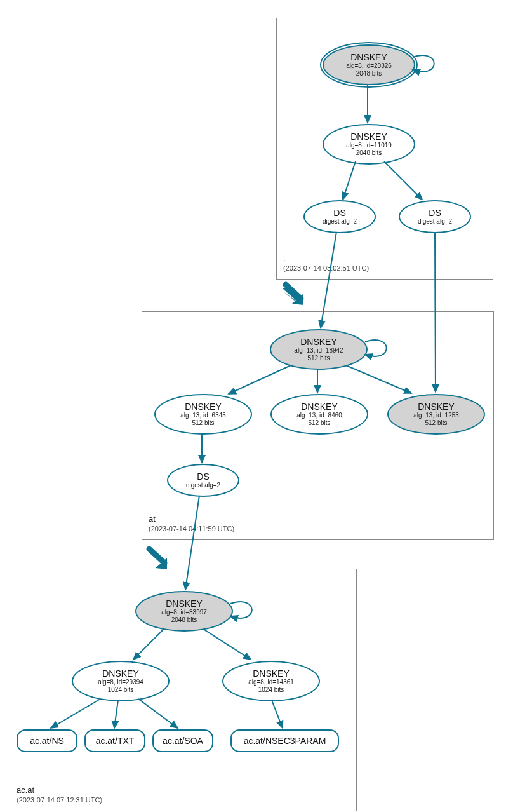 The width and height of the screenshot is (506, 812). I want to click on zone-at-timestamp: (2023-07-14 04:11:59 UTC), so click(192, 529).